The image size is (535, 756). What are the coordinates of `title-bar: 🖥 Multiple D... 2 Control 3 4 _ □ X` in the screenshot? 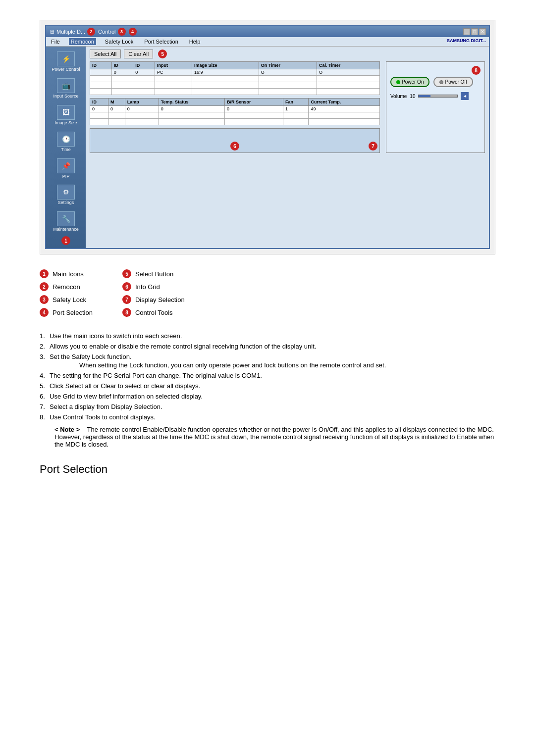 It's located at (268, 32).